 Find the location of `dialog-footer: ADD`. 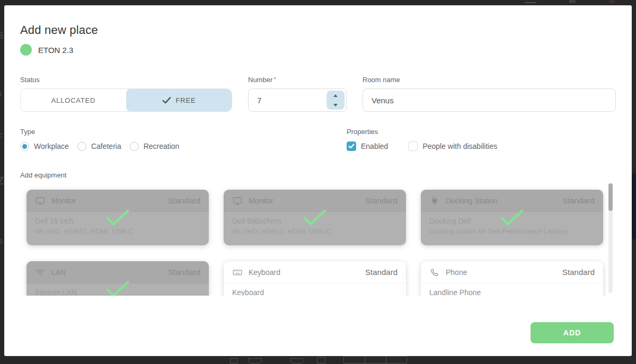

dialog-footer: ADD is located at coordinates (318, 333).